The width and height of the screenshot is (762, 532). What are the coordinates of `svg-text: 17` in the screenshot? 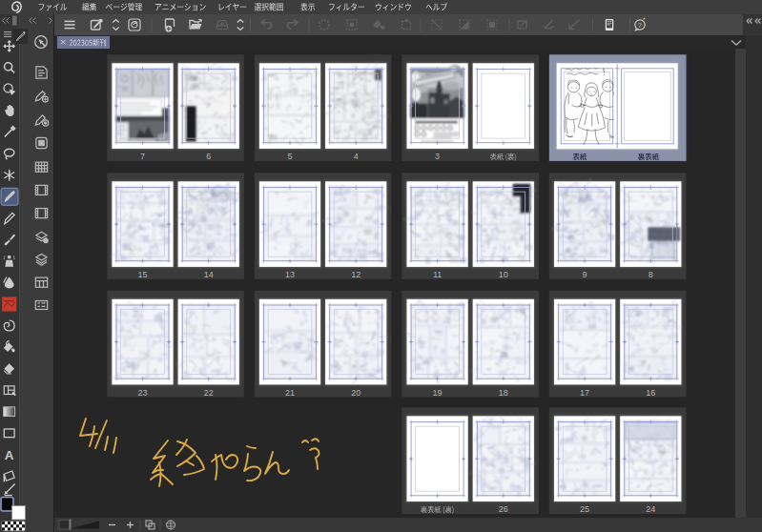 It's located at (585, 393).